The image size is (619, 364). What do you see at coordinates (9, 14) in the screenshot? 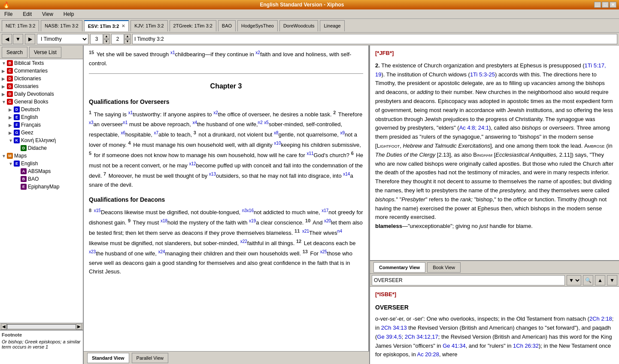
I see `menu-file: File` at bounding box center [9, 14].